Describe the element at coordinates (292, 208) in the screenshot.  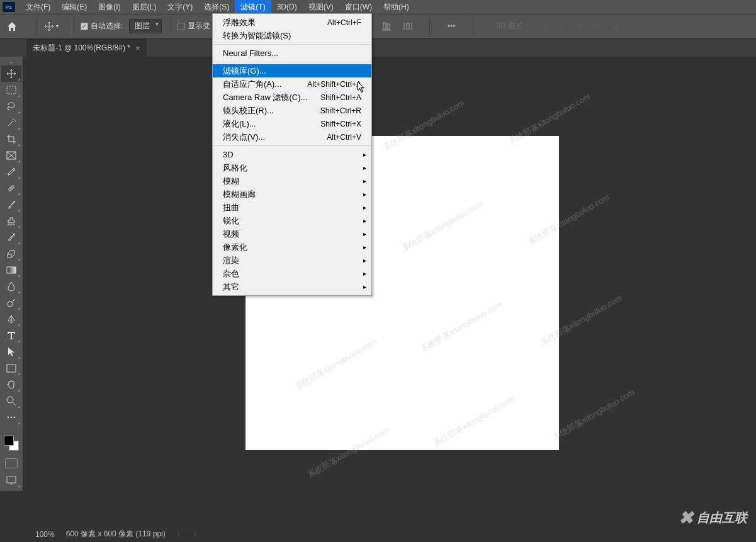
I see `menu-item: 扭曲` at that location.